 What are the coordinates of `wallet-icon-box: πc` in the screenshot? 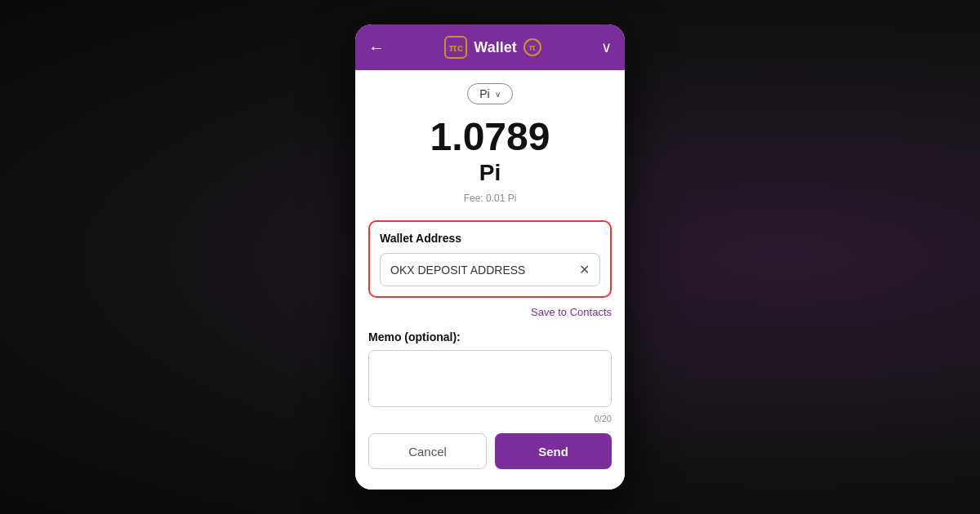 It's located at (456, 47).